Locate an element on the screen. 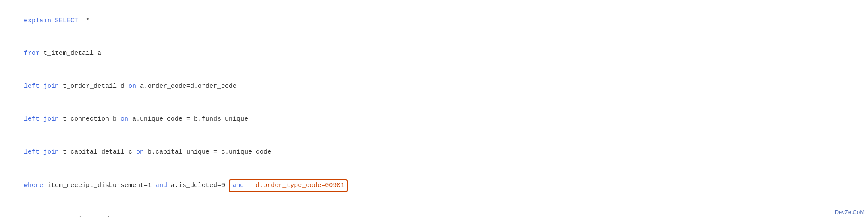  keyword-and1: and is located at coordinates (161, 185).